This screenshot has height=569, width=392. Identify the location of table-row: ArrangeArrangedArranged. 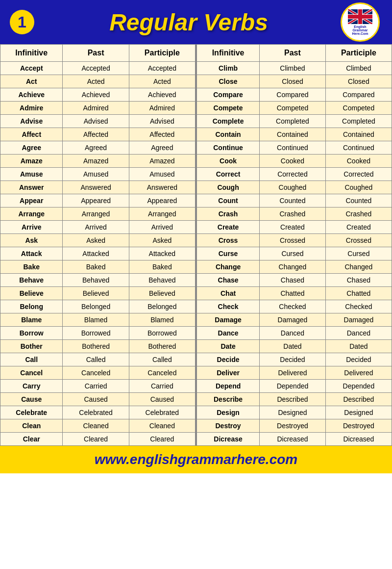
(98, 214).